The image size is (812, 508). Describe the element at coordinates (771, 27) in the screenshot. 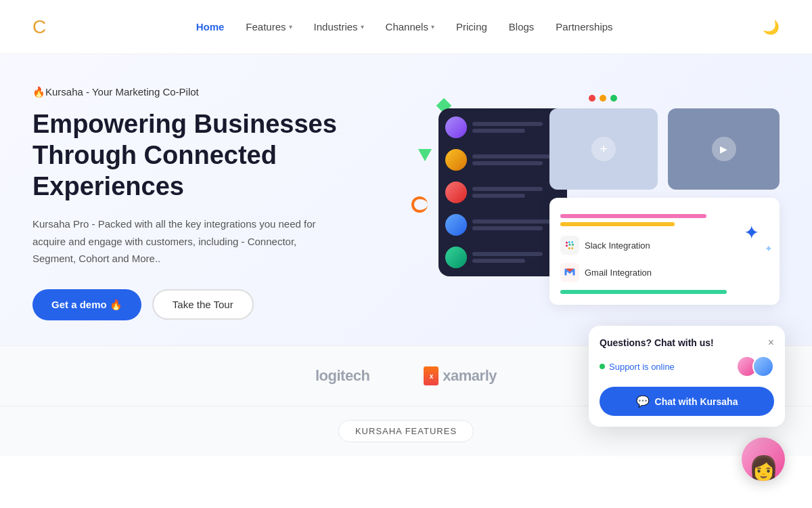

I see `nav-right: 🌙` at that location.